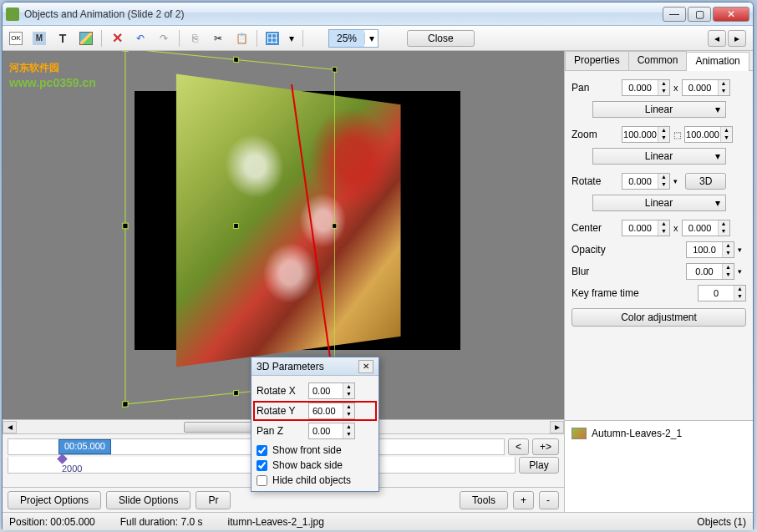 This screenshot has height=532, width=757. What do you see at coordinates (315, 411) in the screenshot?
I see `rotate-y-row-highlighted: Rotate Y ▲▼` at bounding box center [315, 411].